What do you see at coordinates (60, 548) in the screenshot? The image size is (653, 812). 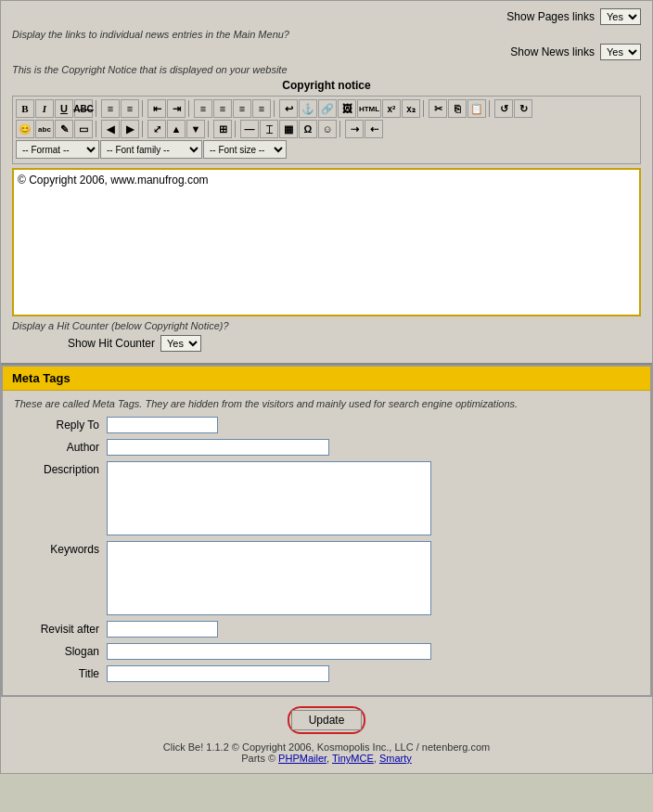 I see `keywords-label: Keywords` at bounding box center [60, 548].